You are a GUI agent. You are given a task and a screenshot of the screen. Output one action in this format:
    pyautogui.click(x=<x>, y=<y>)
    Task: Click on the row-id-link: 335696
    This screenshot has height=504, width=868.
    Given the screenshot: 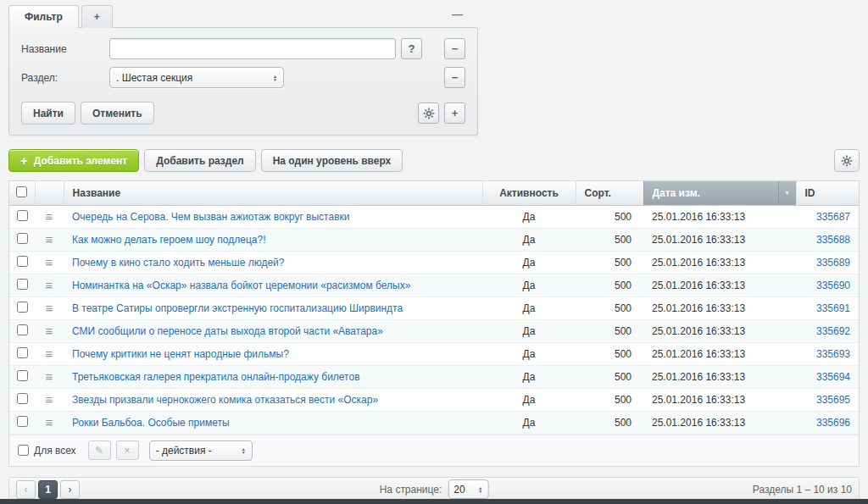 What is the action you would take?
    pyautogui.click(x=833, y=423)
    